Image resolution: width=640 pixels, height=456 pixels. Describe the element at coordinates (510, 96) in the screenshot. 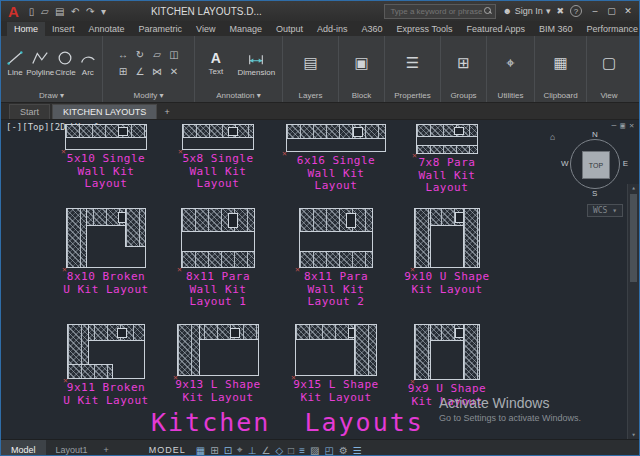

I see `utilities-panel-label: Utilities` at that location.